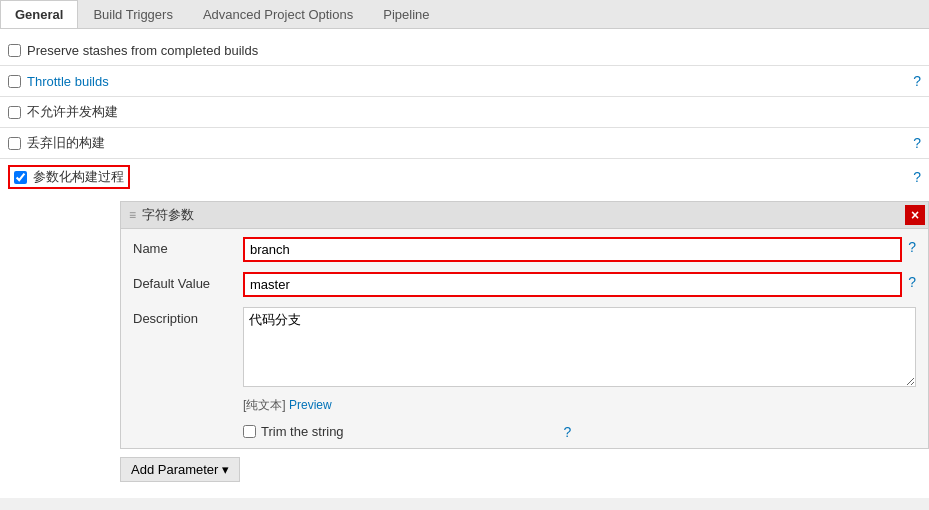  What do you see at coordinates (20, 178) in the screenshot?
I see `parameterize-checkbox` at bounding box center [20, 178].